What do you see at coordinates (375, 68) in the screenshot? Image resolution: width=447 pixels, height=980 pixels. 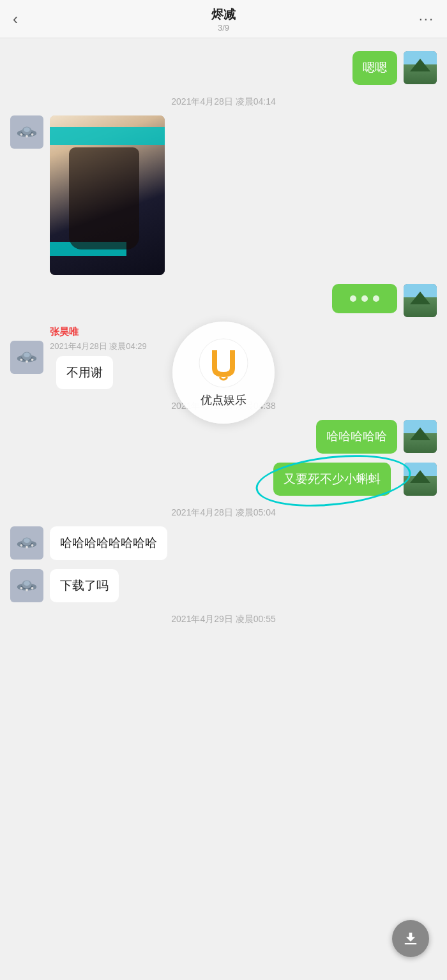 I see `chat-bubble-right: 嗯嗯` at bounding box center [375, 68].